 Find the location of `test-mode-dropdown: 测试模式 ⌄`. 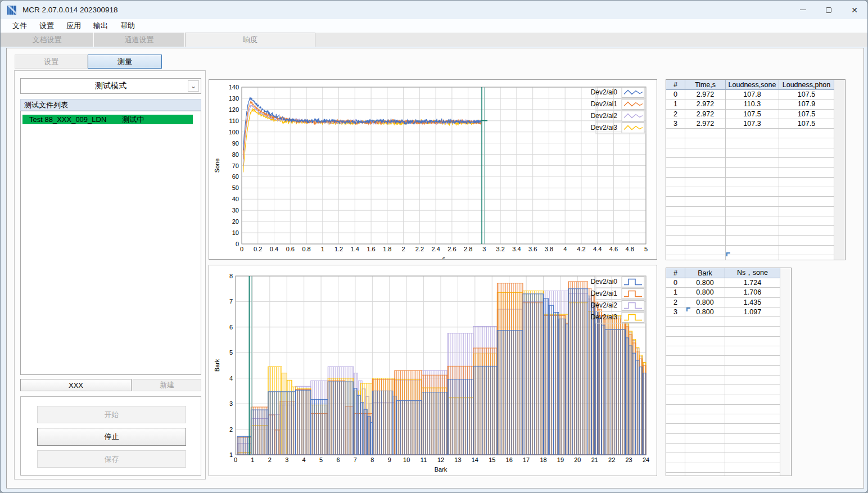

test-mode-dropdown: 测试模式 ⌄ is located at coordinates (111, 86).